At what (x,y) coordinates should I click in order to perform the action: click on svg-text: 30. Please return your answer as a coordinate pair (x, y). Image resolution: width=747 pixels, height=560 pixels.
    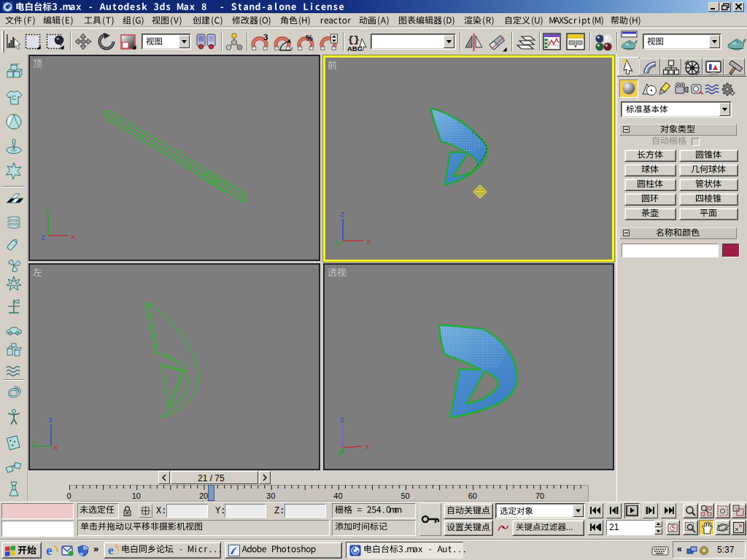
    Looking at the image, I should click on (271, 496).